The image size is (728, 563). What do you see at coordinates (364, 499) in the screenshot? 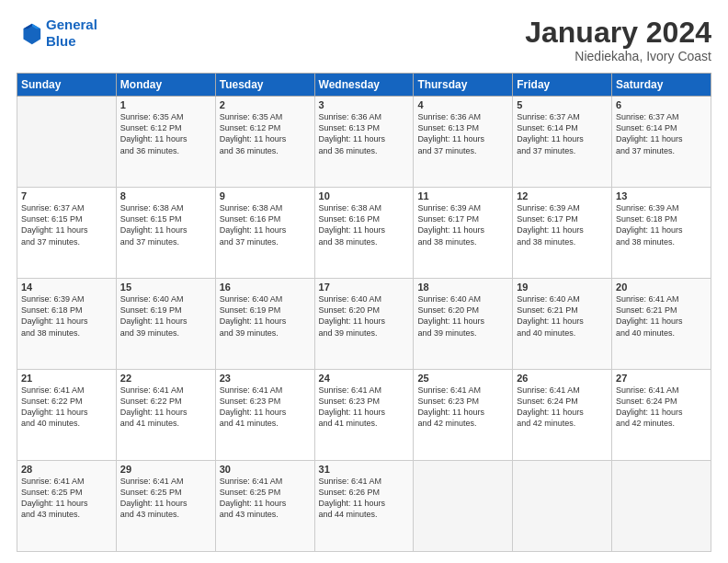
I see `day-content: Sunrise: 6:41 AM Sunset: 6:26 PM Dayligh…` at bounding box center [364, 499].